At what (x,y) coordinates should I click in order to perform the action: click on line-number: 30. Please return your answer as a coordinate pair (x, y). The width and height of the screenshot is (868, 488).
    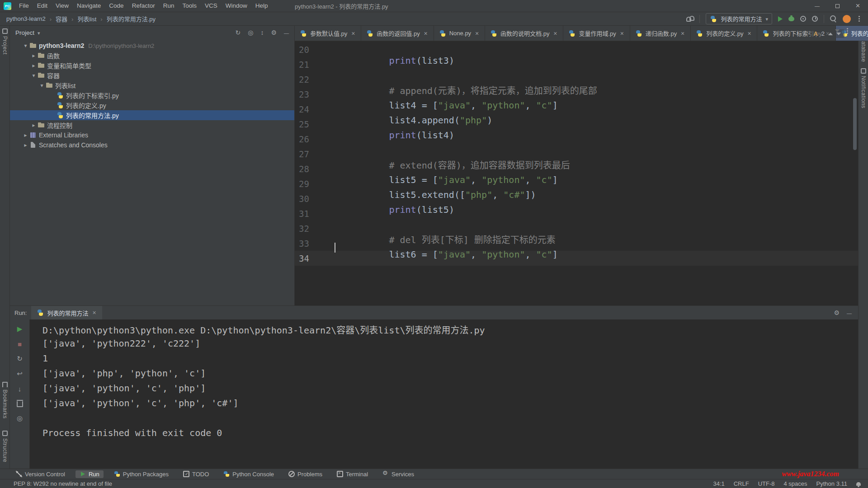
    Looking at the image, I should click on (315, 199).